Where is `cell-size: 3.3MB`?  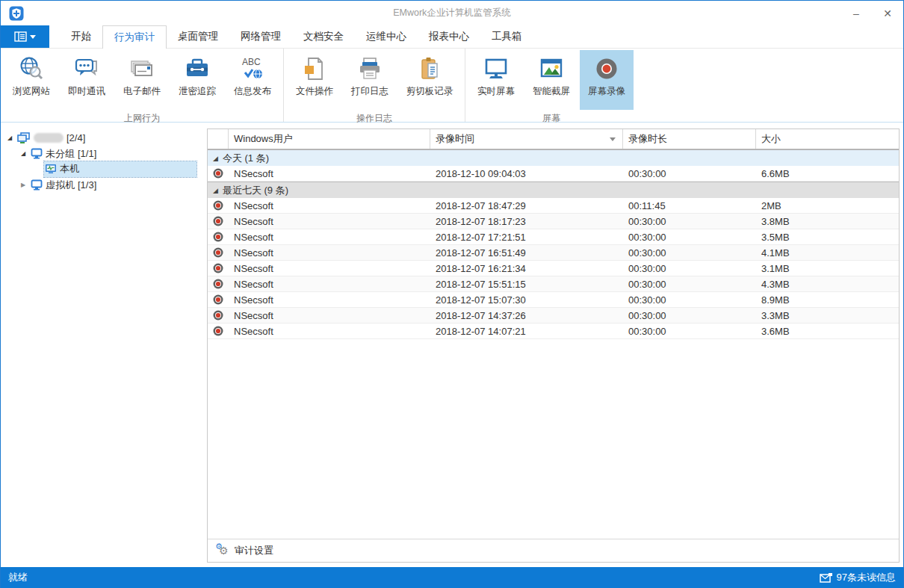
cell-size: 3.3MB is located at coordinates (828, 315).